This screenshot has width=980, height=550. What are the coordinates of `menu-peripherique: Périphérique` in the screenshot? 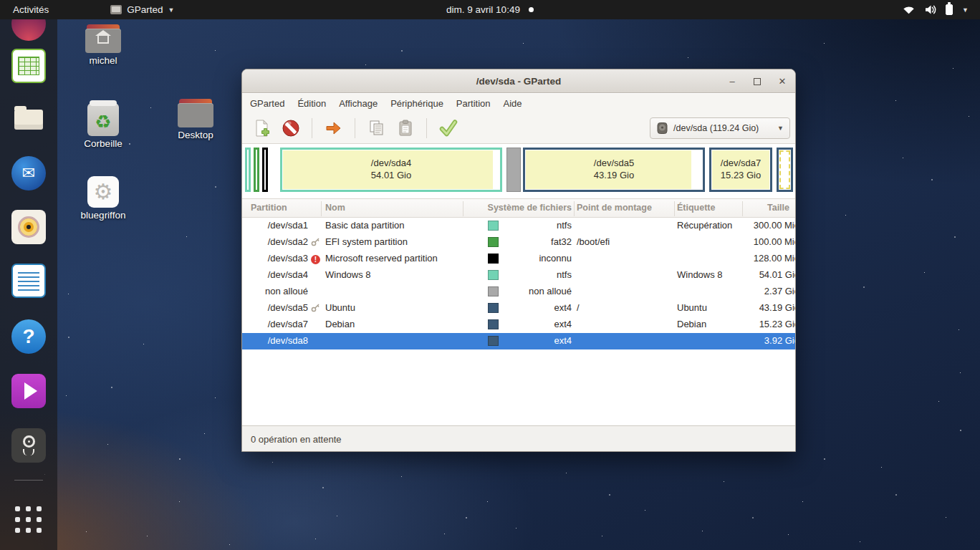 It's located at (417, 103).